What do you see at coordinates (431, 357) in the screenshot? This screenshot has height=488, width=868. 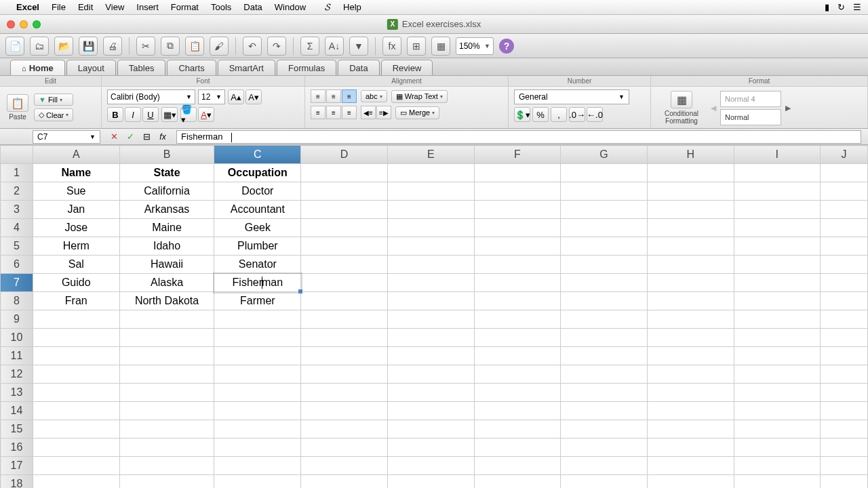 I see `cell-E11` at bounding box center [431, 357].